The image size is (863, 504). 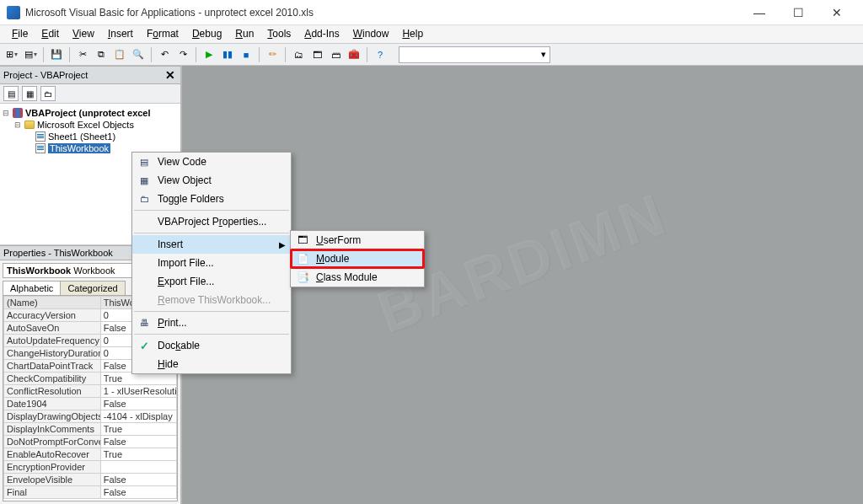 I want to click on tree-excel-objects: ⊟ Microsoft Excel Objects, so click(x=90, y=125).